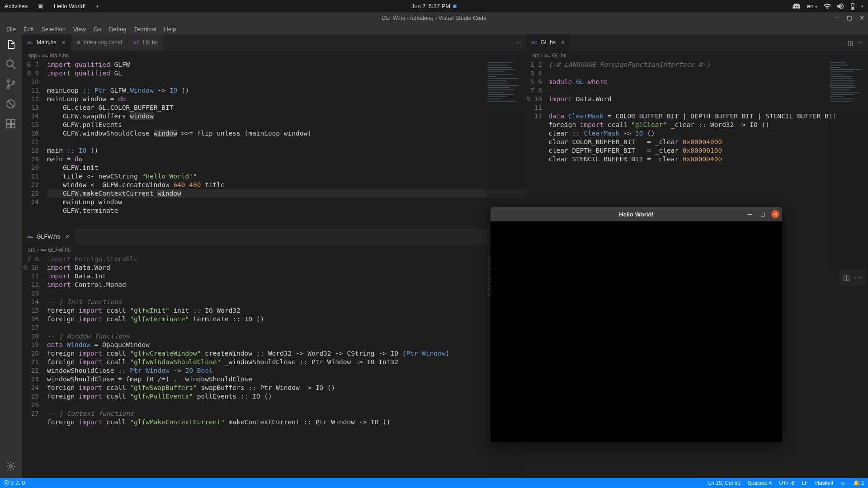  What do you see at coordinates (170, 29) in the screenshot?
I see `menu-help: Help` at bounding box center [170, 29].